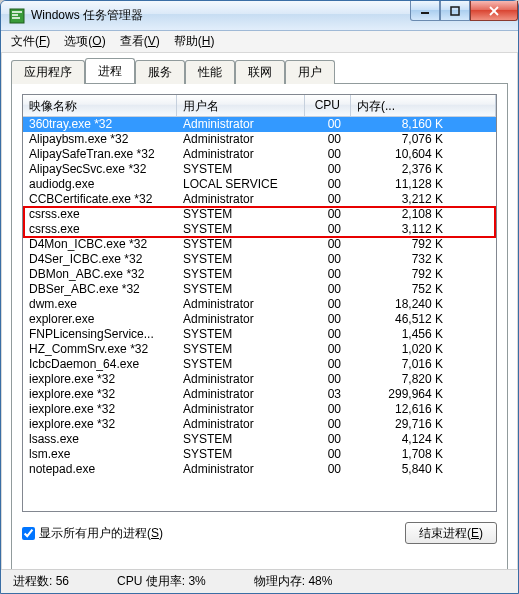 The width and height of the screenshot is (519, 594). What do you see at coordinates (140, 42) in the screenshot?
I see `menu-view: 查看(V)` at bounding box center [140, 42].